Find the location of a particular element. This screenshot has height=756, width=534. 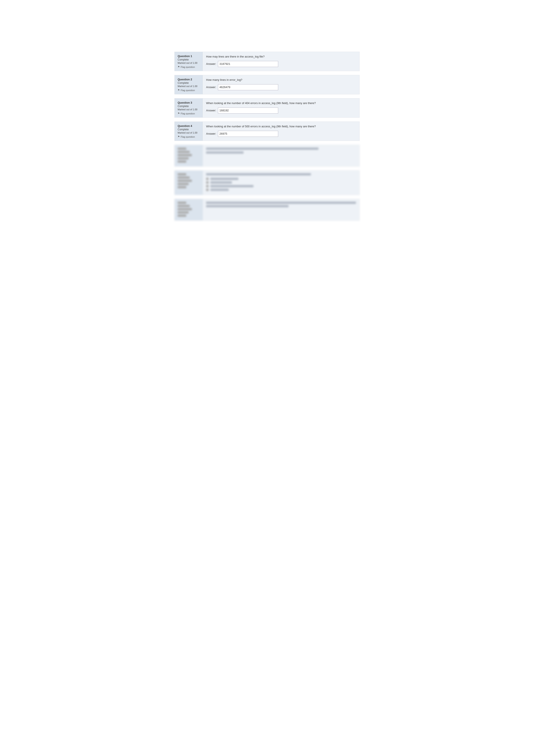

question-content-4: When looking at the number of 500 errors… is located at coordinates (281, 131).